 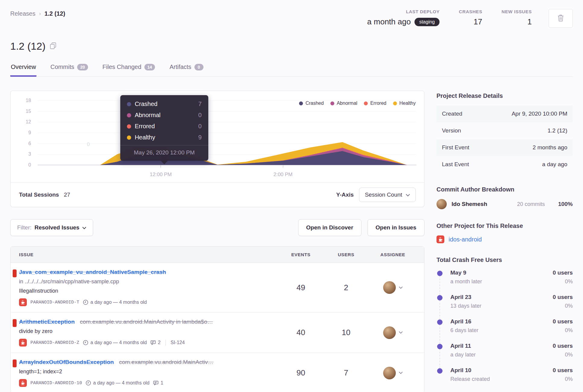 What do you see at coordinates (505, 331) in the screenshot?
I see `crash-free-item: April 16 6 days later 0 users 0%` at bounding box center [505, 331].